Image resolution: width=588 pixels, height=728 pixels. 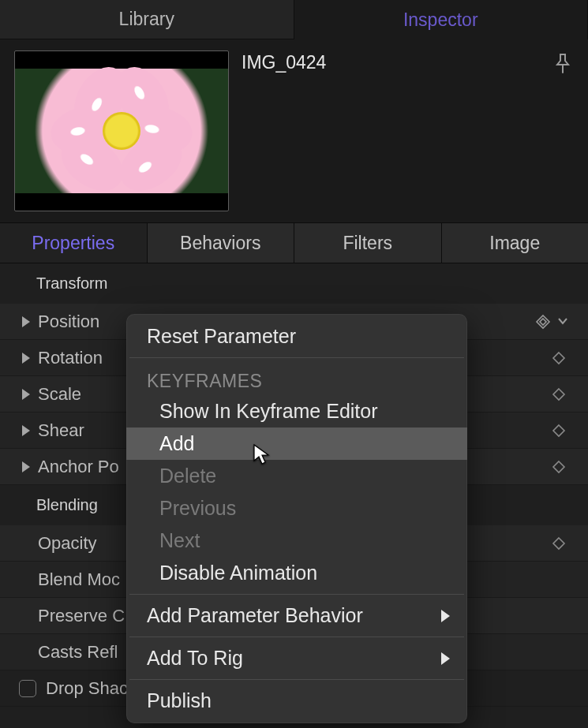 I want to click on menu-add-keyframe: Add, so click(x=297, y=443).